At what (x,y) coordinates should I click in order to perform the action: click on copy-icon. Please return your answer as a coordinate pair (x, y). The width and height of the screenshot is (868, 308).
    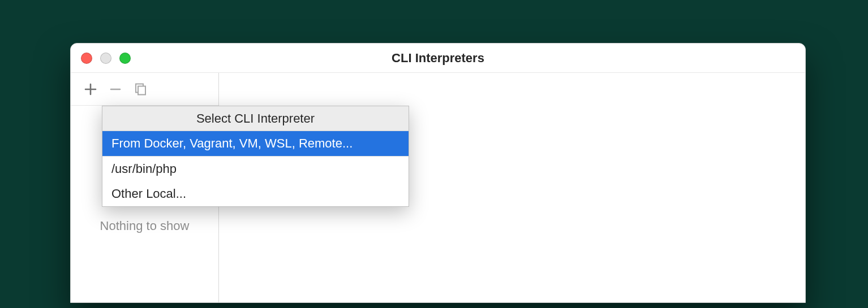
    Looking at the image, I should click on (140, 89).